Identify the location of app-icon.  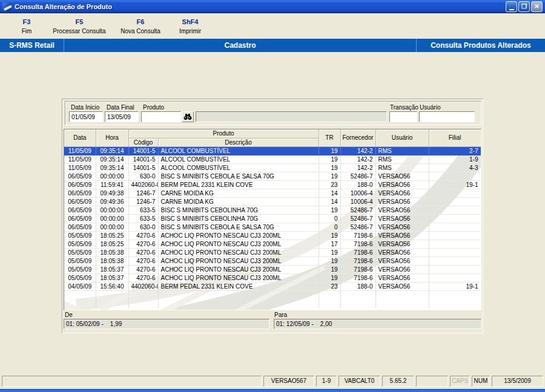
(7, 7).